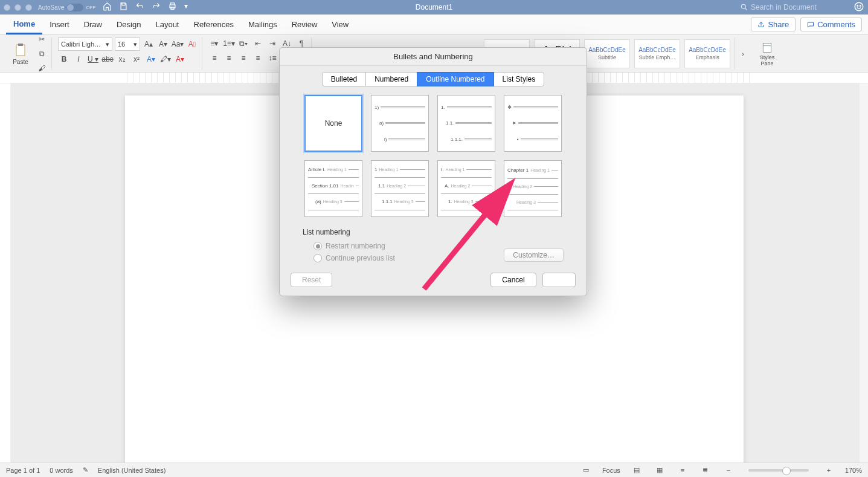 This screenshot has height=477, width=868. What do you see at coordinates (743, 53) in the screenshot?
I see `styles-more-icon: ›` at bounding box center [743, 53].